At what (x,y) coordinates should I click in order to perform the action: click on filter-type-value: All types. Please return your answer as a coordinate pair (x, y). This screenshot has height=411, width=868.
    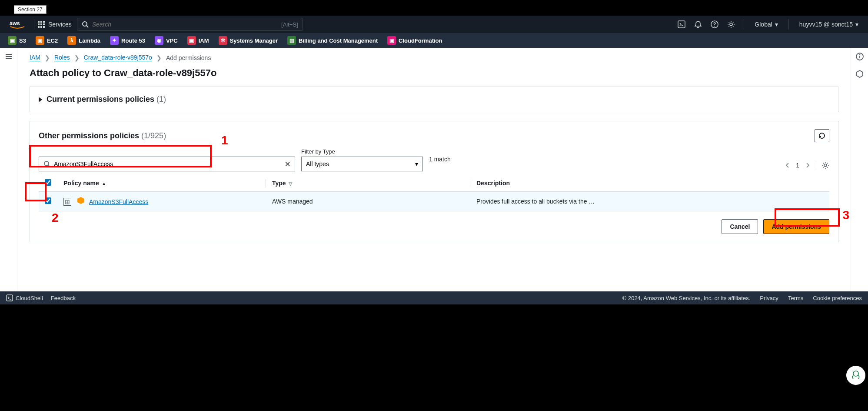
    Looking at the image, I should click on (317, 164).